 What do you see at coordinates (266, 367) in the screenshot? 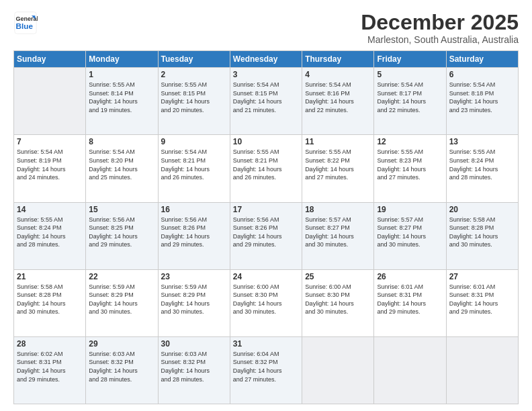
I see `cell-info-text: Sunrise: 6:04 AM Sunset: 8:32 PM Dayligh…` at bounding box center [266, 367].